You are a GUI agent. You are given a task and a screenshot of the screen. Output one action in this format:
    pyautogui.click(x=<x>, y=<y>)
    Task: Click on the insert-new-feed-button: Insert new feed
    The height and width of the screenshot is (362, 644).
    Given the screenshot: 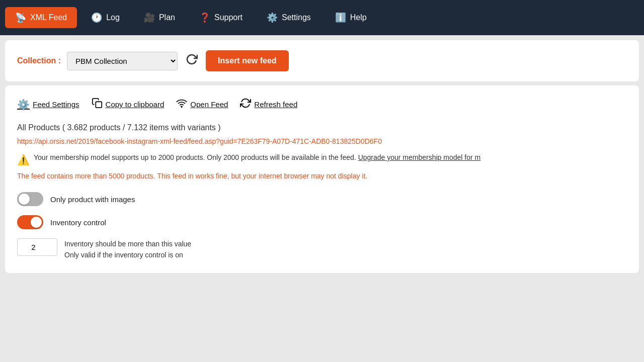 What is the action you would take?
    pyautogui.click(x=247, y=61)
    